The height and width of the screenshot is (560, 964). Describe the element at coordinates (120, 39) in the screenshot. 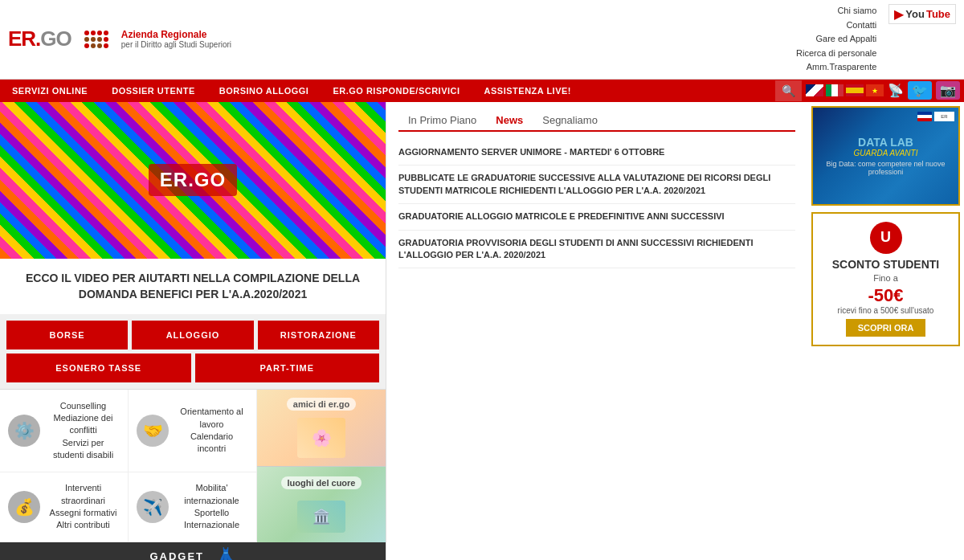

I see `logo-box: ER. GO Azienda Regionale per il Diritto` at that location.